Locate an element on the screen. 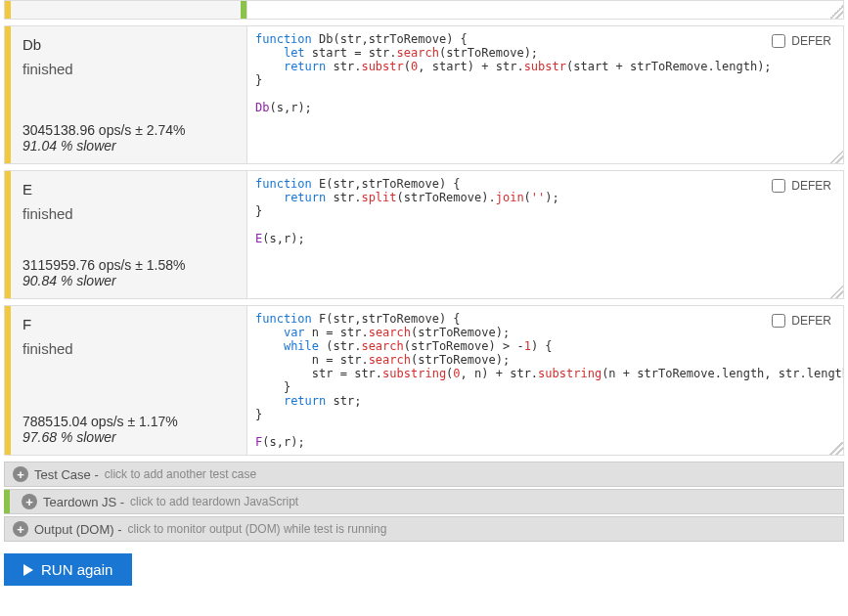 The height and width of the screenshot is (616, 848). panel-desc: click to add teardown JavaScript is located at coordinates (214, 502).